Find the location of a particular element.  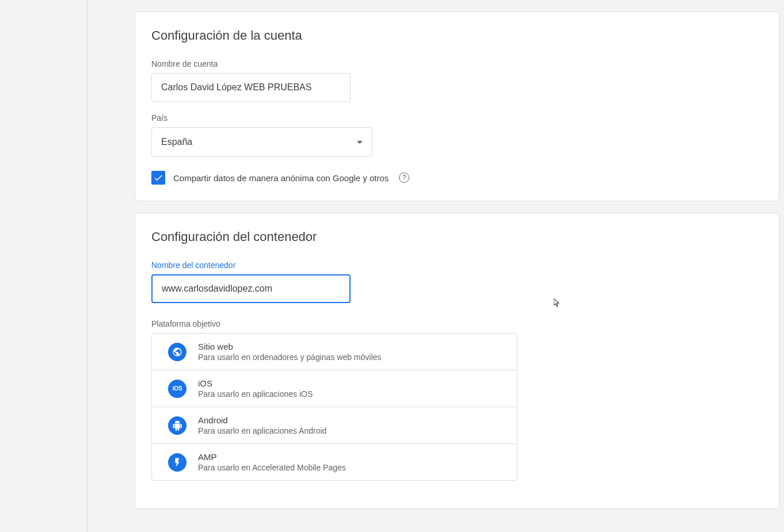

checkmark-icon is located at coordinates (158, 178).